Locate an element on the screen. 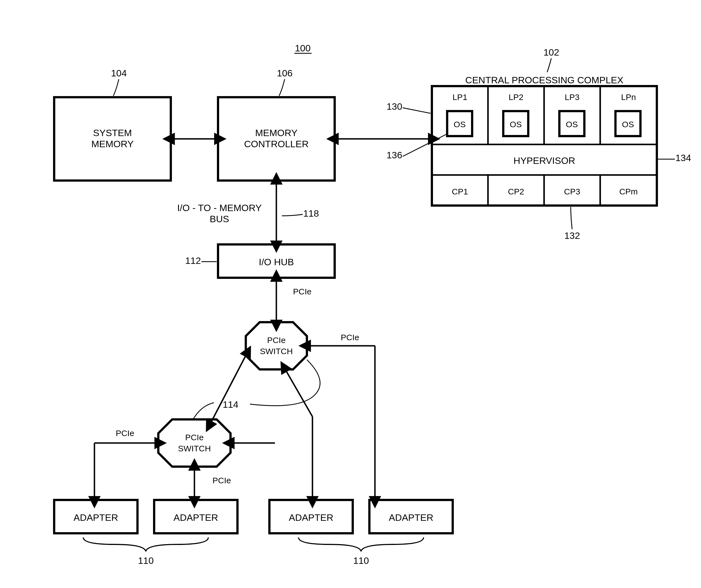 This screenshot has width=701, height=588. memory-controller-l1: MEMORY is located at coordinates (276, 133).